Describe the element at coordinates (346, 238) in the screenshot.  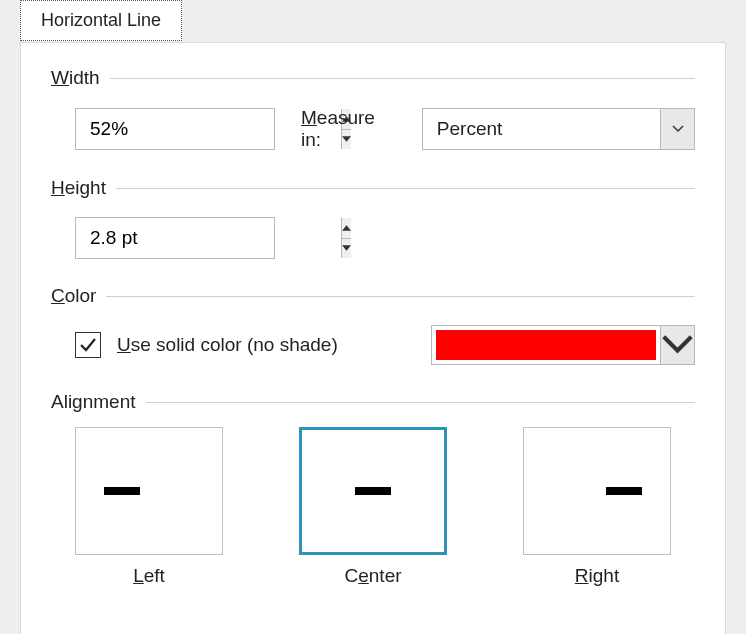
I see `height-spinner-arrows` at that location.